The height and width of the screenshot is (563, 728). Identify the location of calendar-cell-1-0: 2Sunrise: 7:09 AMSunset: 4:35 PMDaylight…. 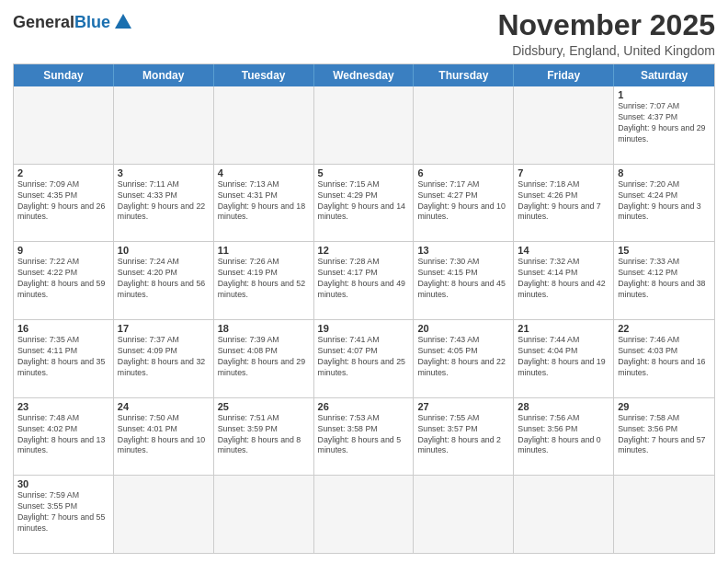
(64, 203).